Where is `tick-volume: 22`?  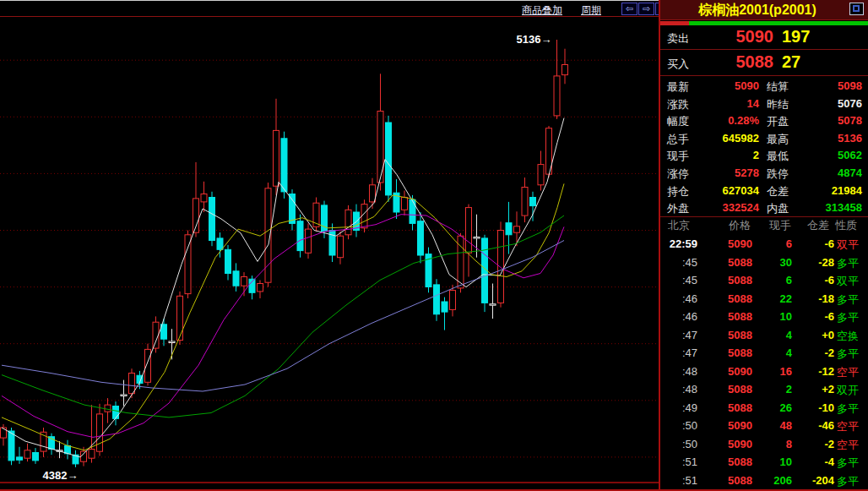
tick-volume: 22 is located at coordinates (775, 299).